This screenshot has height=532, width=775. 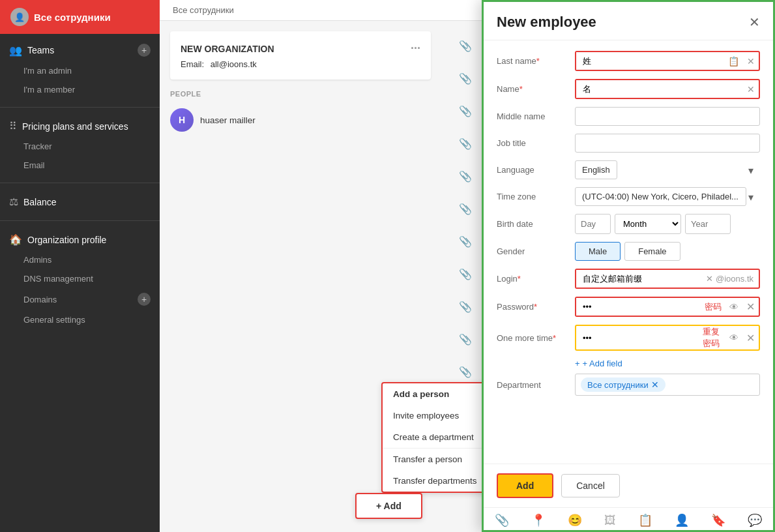 What do you see at coordinates (14, 202) in the screenshot?
I see `balance-icon: ⚖` at bounding box center [14, 202].